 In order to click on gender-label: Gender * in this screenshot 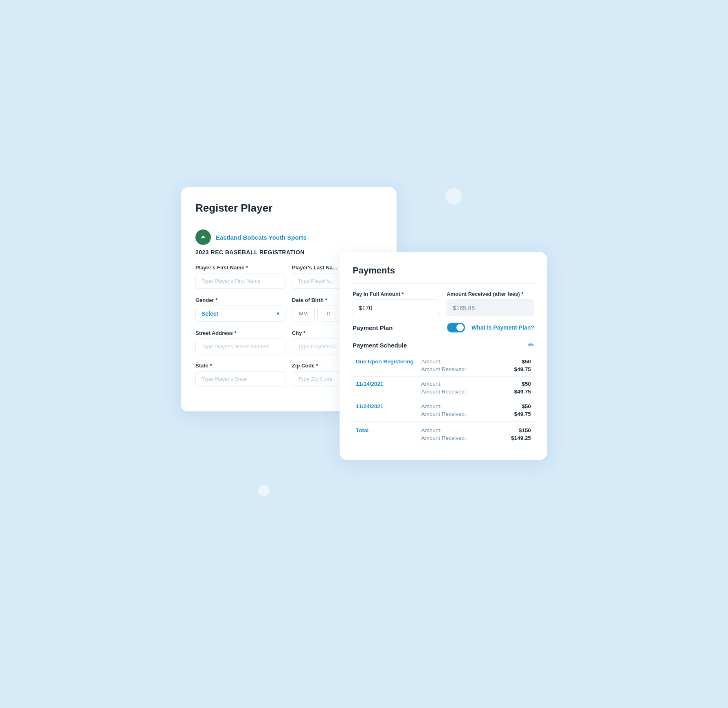, I will do `click(240, 300)`.